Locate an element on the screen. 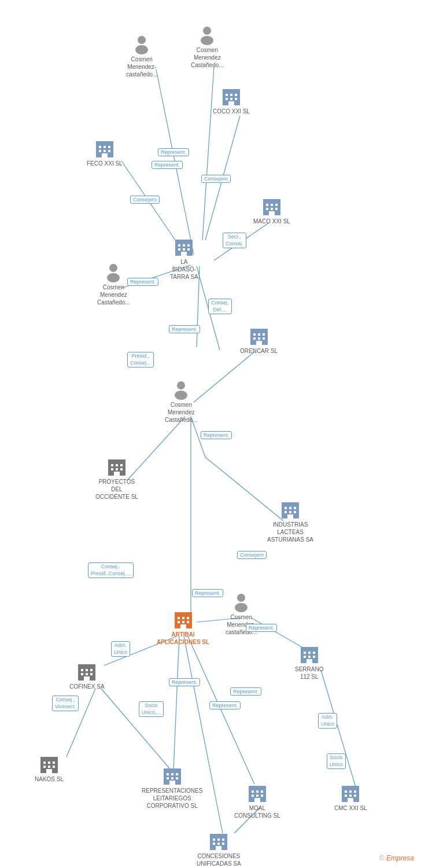 The image size is (421, 868). badge-represent2: Represent. is located at coordinates (167, 165).